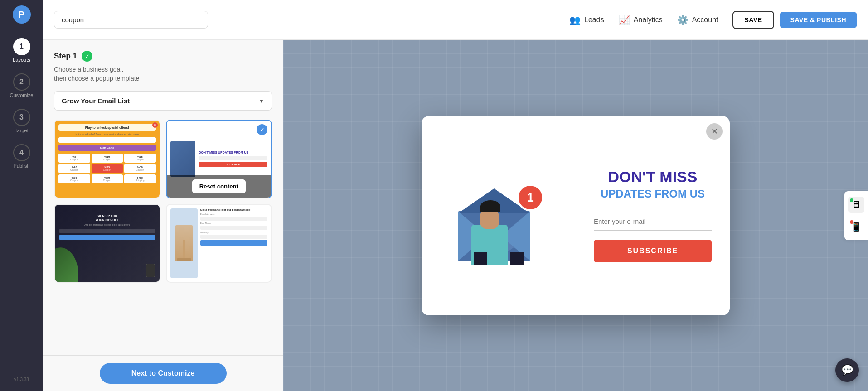 Image resolution: width=868 pixels, height=391 pixels. Describe the element at coordinates (22, 121) in the screenshot. I see `sidebar-item-target: 3 Target` at that location.